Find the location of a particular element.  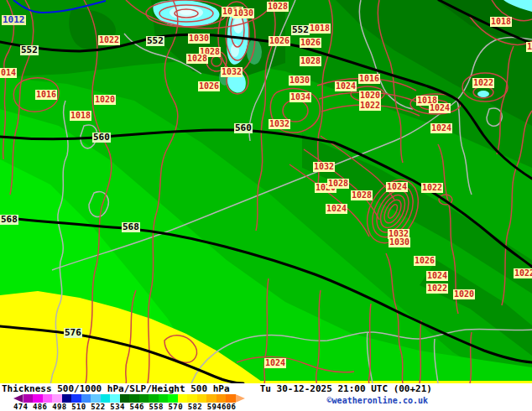

copyright-text: ©weatheronline.co.uk is located at coordinates (378, 401).